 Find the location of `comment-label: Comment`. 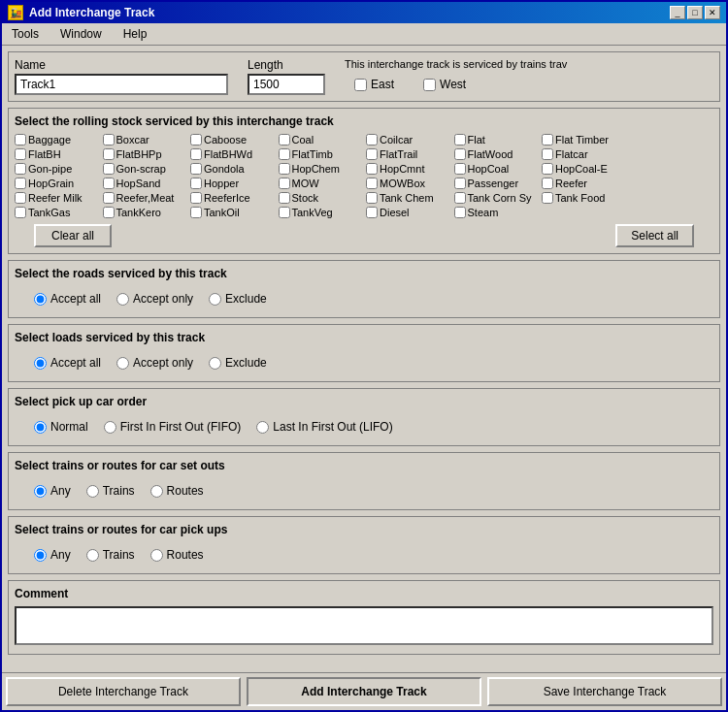

comment-label: Comment is located at coordinates (364, 594).